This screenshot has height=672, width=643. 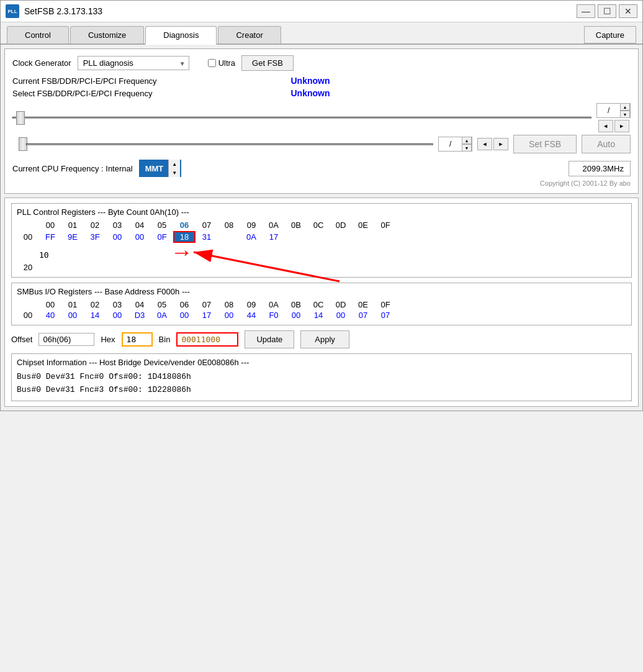 I want to click on bottom-counter-value: /, so click(x=451, y=144).